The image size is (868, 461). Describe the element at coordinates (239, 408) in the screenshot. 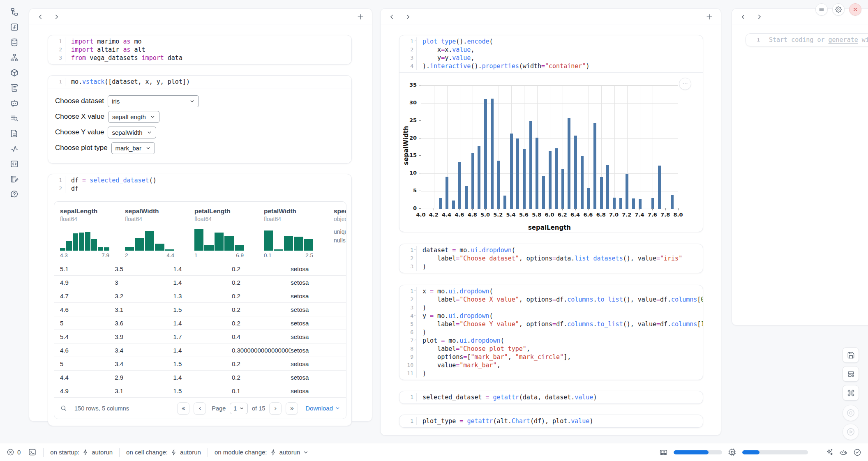

I see `page-select: 1` at that location.